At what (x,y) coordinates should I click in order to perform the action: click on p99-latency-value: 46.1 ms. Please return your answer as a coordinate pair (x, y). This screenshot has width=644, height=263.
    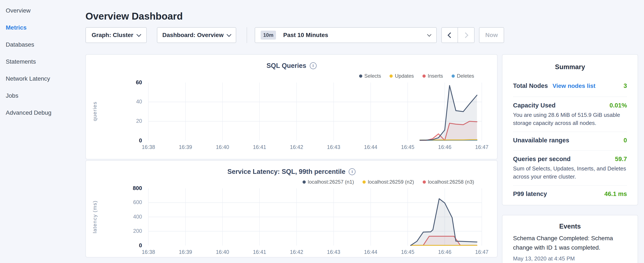
    Looking at the image, I should click on (616, 194).